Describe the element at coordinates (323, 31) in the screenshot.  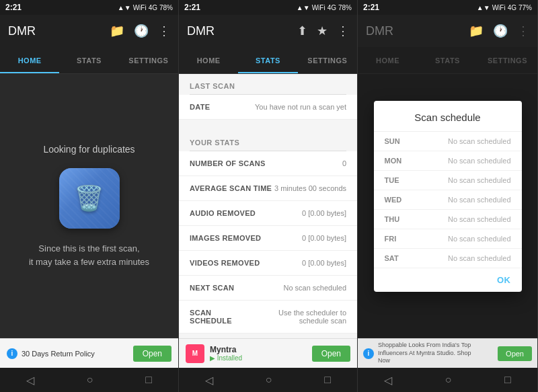
I see `app-actions-2: ⬆ ★ ⋮` at that location.